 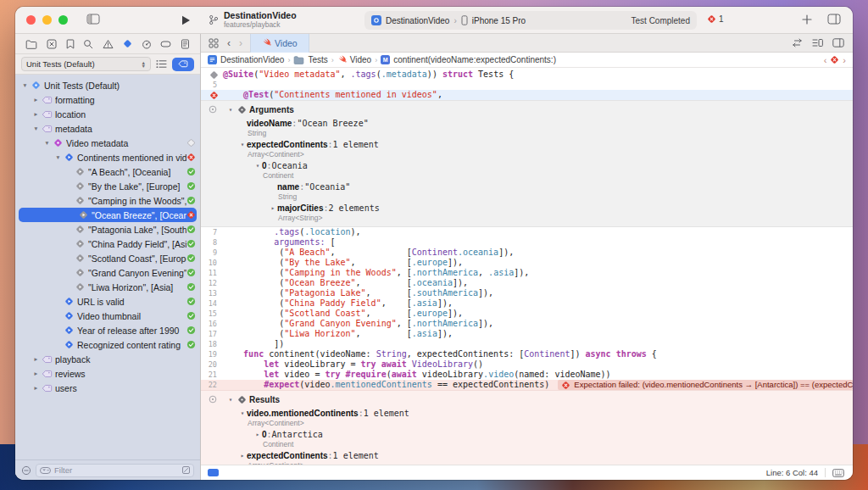 What do you see at coordinates (147, 44) in the screenshot?
I see `debug-navigator-icon` at bounding box center [147, 44].